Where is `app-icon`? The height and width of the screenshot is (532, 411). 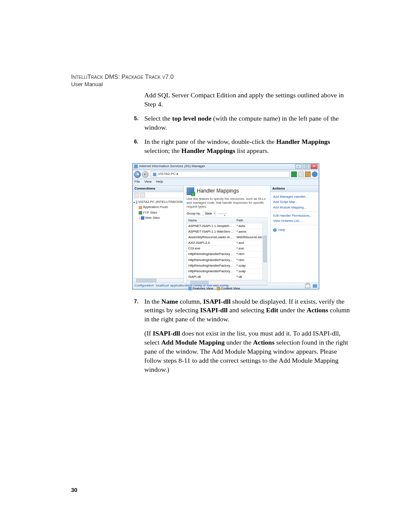
app-icon is located at coordinates (136, 166).